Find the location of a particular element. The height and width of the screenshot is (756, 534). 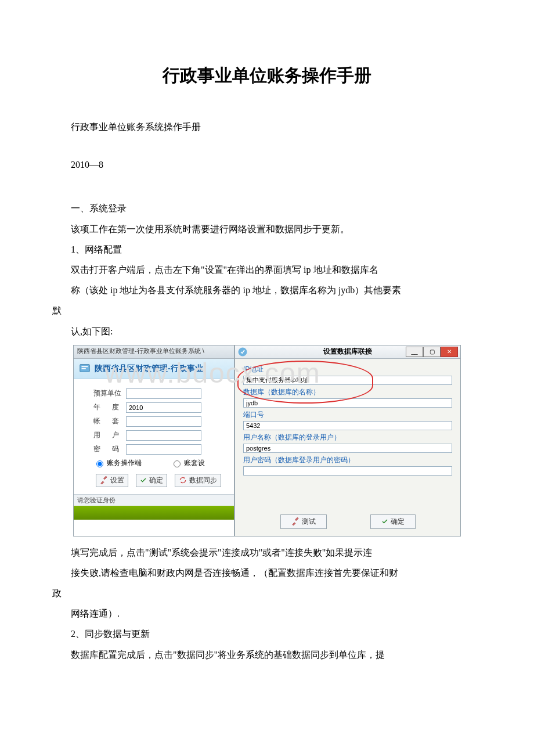

p5: 填写完成后，点击"测试"系统会提示"连接成功"或者"连接失败"如果提示连 is located at coordinates (267, 553).